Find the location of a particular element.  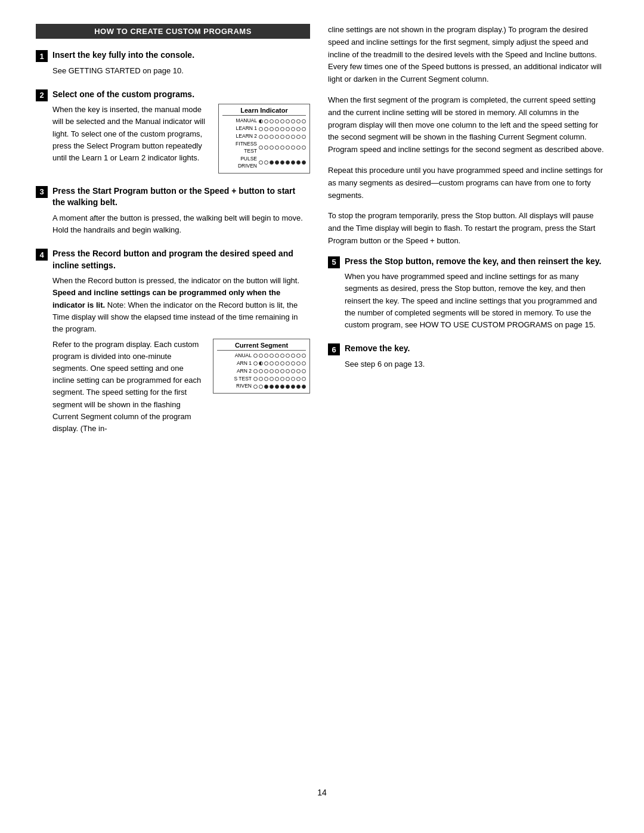

step-2-title: Select one of the custom programs. is located at coordinates (181, 95).